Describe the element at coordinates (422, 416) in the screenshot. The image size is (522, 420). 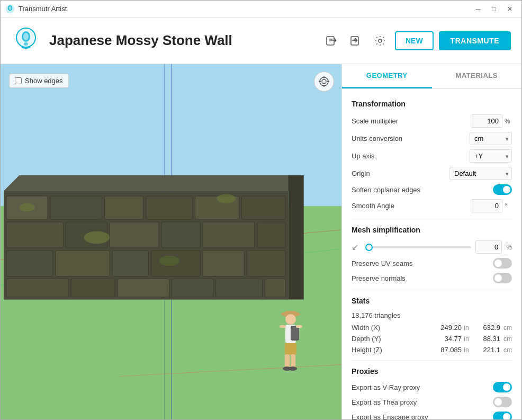
I see `enscape-proxy-label: Export as Enscape proxy` at that location.